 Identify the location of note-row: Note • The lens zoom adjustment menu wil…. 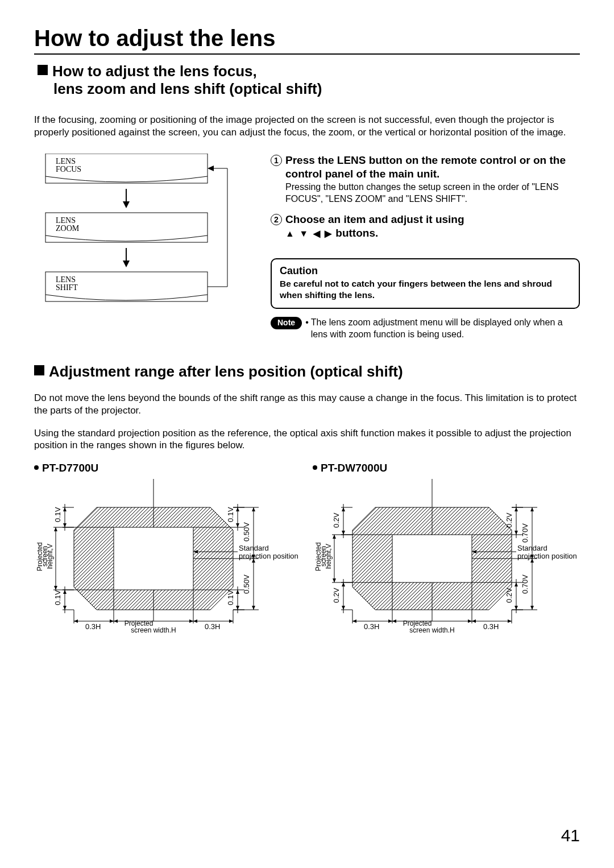
(425, 329).